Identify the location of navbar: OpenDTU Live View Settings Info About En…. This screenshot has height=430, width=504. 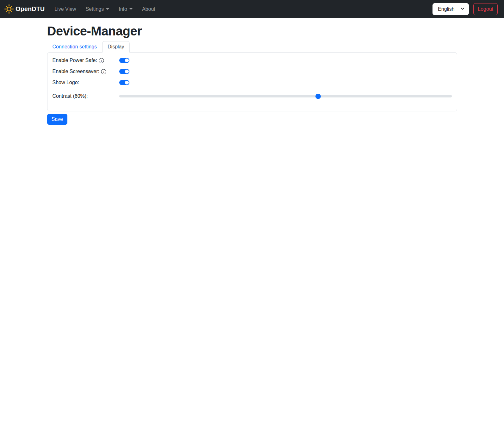
(252, 9).